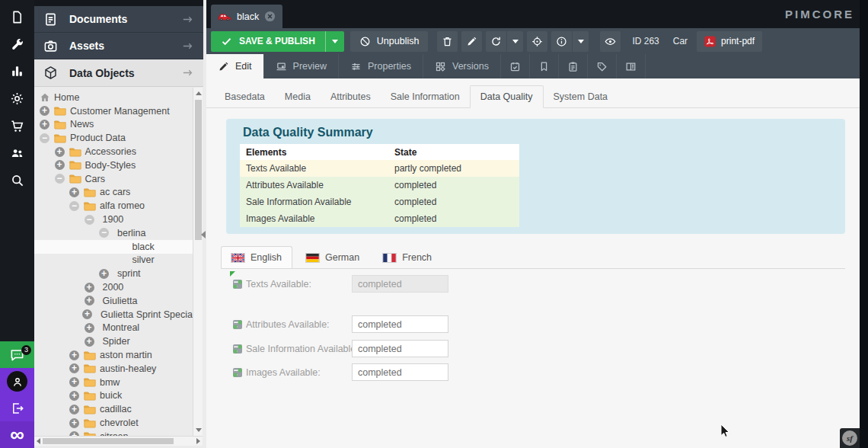 This screenshot has width=868, height=448. Describe the element at coordinates (562, 41) in the screenshot. I see `info-button` at that location.